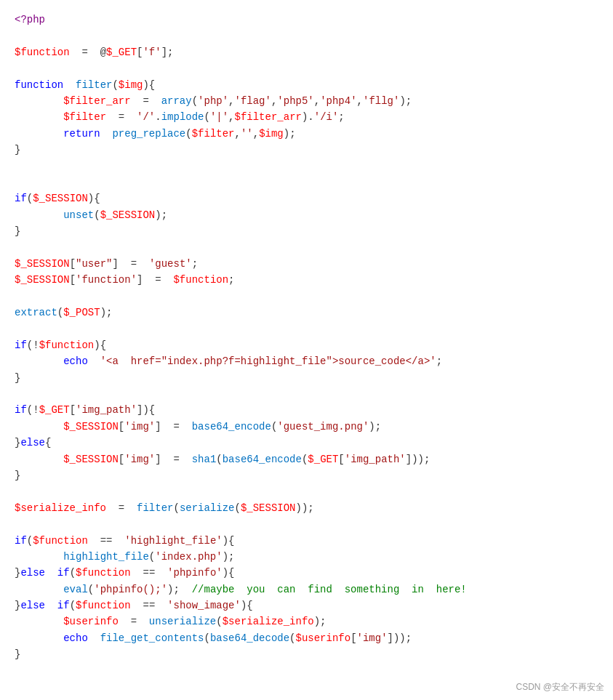 Image resolution: width=613 pixels, height=700 pixels. Describe the element at coordinates (307, 557) in the screenshot. I see `line-34: highlight_file('index.php');` at that location.